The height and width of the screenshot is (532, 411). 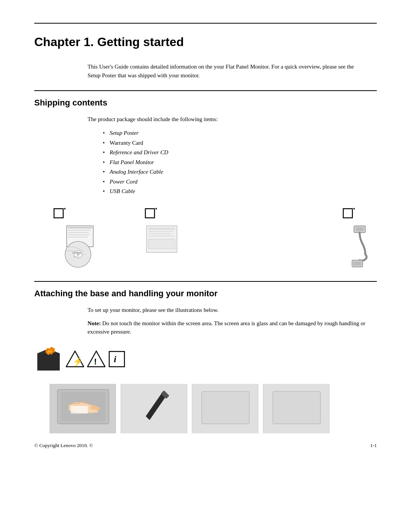 What do you see at coordinates (206, 91) in the screenshot?
I see `shipping-divider` at bounding box center [206, 91].